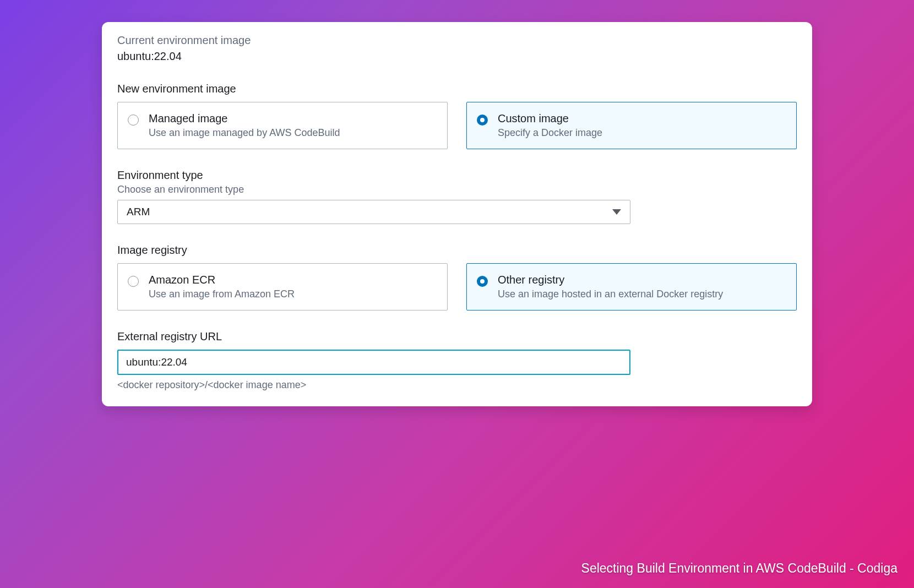 This screenshot has height=588, width=914. Describe the element at coordinates (457, 126) in the screenshot. I see `new-image-radio-group: Managed image Use an image managed by AW…` at that location.